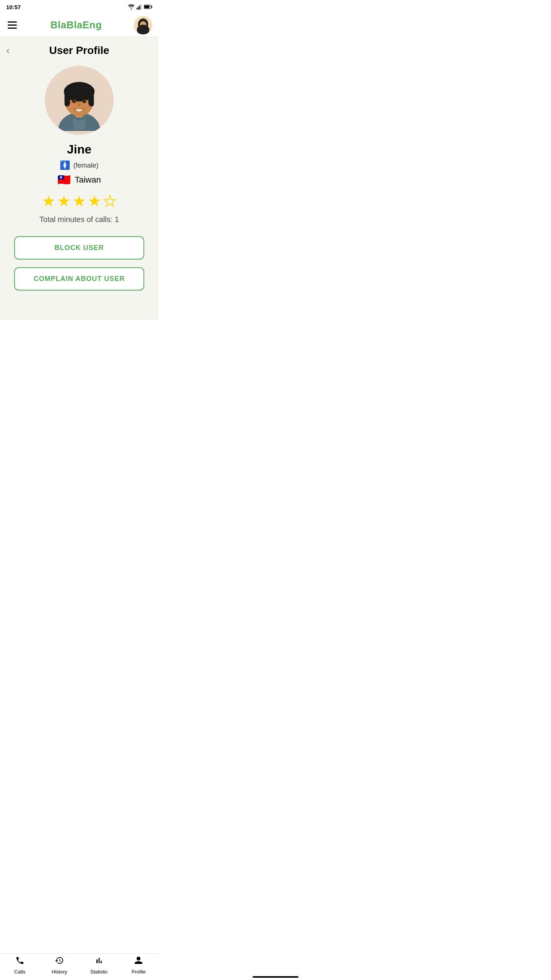 The height and width of the screenshot is (980, 551). I want to click on page-content: ‹ User Profile, so click(79, 178).